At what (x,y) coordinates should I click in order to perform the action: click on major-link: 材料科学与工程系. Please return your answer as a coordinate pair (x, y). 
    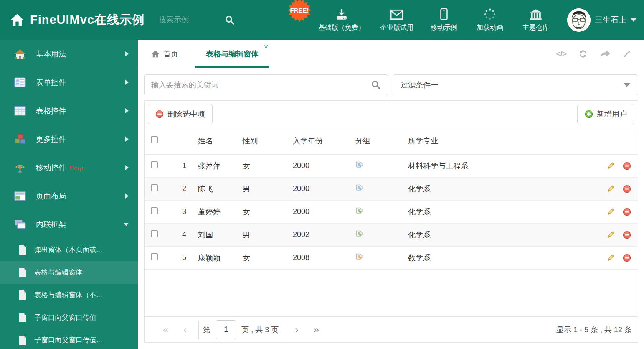
    Looking at the image, I should click on (438, 166).